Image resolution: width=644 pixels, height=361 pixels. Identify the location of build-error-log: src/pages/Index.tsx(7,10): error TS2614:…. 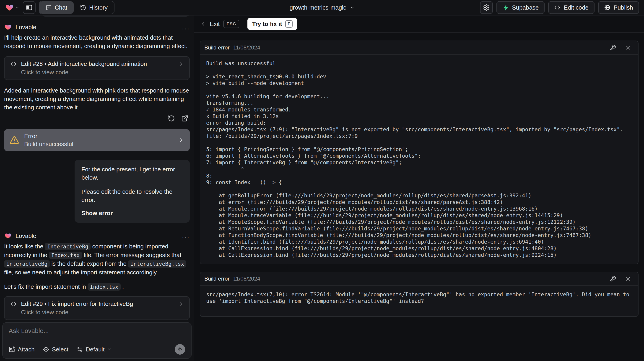
(419, 301).